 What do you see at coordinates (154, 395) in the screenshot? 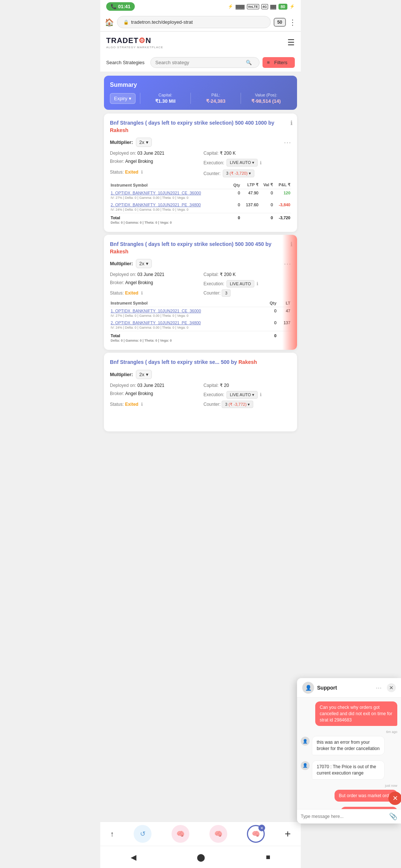
I see `broker-3: Broker: Angel Broking` at bounding box center [154, 395].